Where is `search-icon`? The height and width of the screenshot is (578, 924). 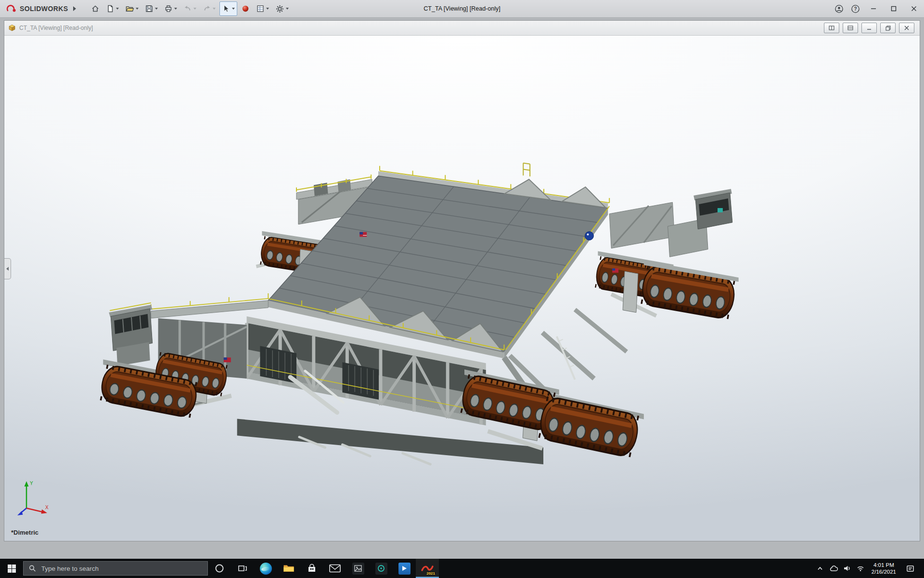
search-icon is located at coordinates (33, 568).